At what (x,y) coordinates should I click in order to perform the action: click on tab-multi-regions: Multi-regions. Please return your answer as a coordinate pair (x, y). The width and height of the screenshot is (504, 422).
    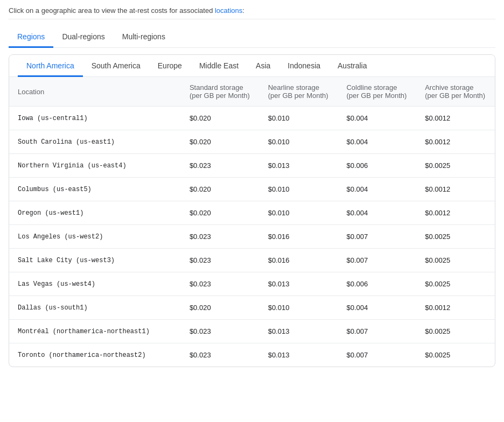
    Looking at the image, I should click on (144, 38).